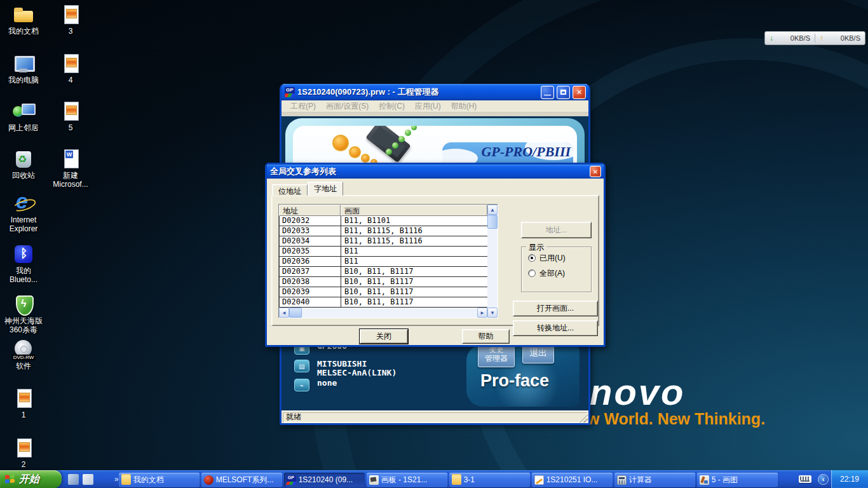 The height and width of the screenshot is (488, 868). What do you see at coordinates (325, 189) in the screenshot?
I see `address-tab: 字地址` at bounding box center [325, 189].